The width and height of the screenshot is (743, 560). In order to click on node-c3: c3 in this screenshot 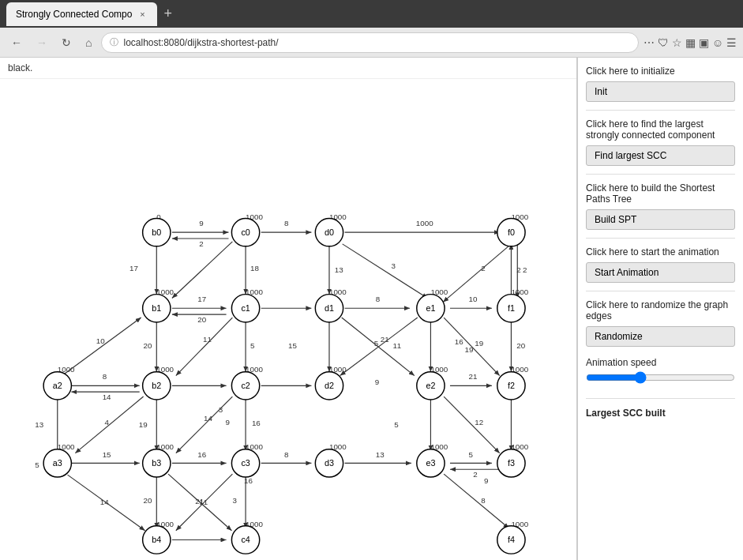, I will do `click(245, 463)`.